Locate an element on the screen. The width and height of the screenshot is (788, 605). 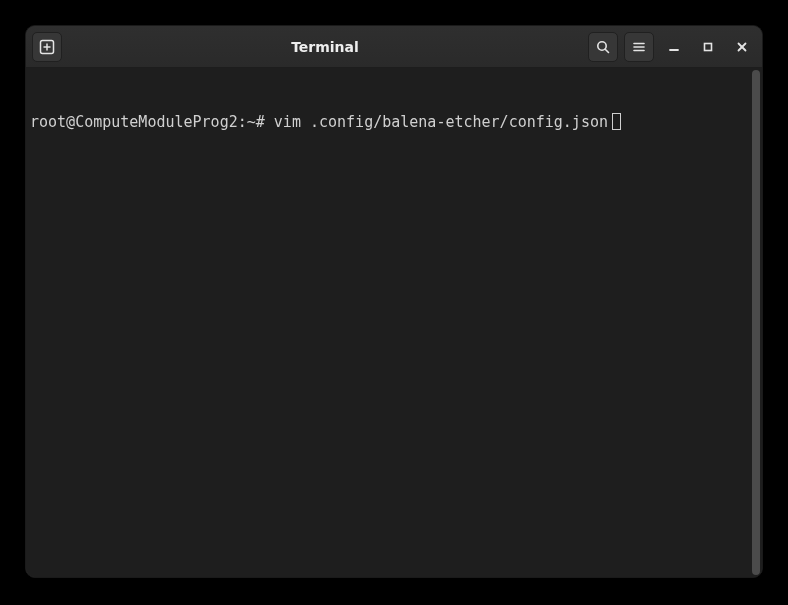
menu-icon is located at coordinates (639, 47).